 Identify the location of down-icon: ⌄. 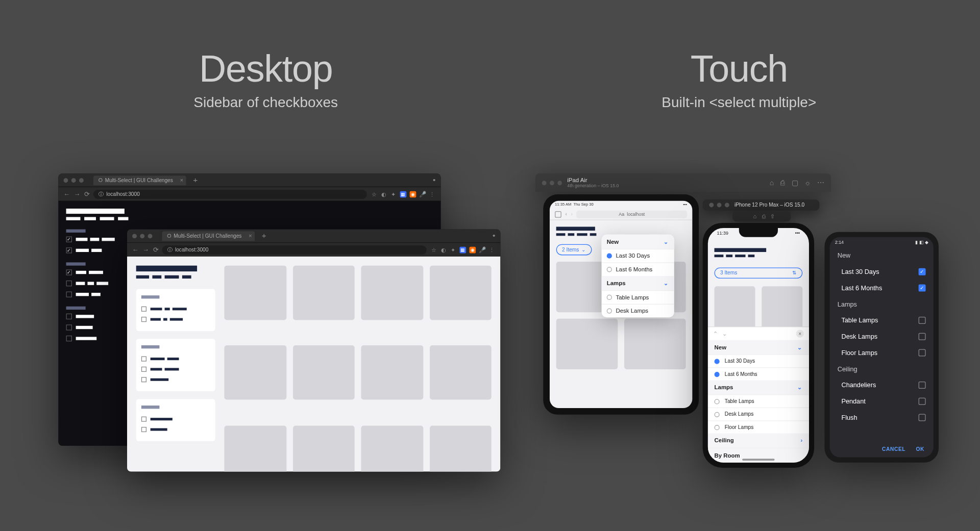
(725, 334).